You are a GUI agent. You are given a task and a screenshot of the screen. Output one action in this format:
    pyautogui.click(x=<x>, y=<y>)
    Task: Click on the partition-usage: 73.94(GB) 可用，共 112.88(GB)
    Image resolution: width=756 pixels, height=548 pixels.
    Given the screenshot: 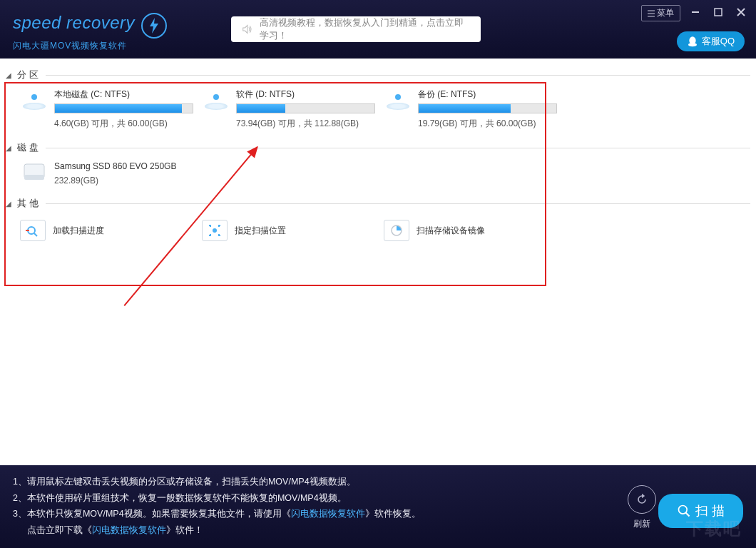 What is the action you would take?
    pyautogui.click(x=310, y=124)
    